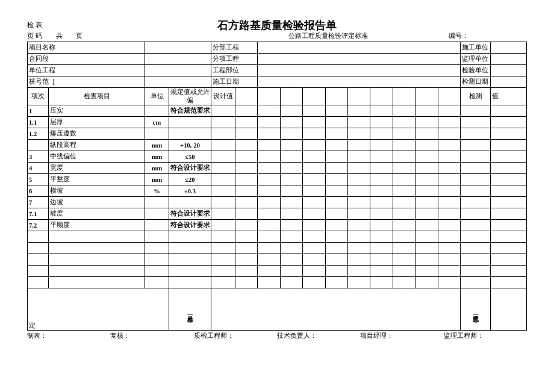 This screenshot has height=392, width=554. Describe the element at coordinates (235, 336) in the screenshot. I see `footer-c: 质检工程师：` at that location.